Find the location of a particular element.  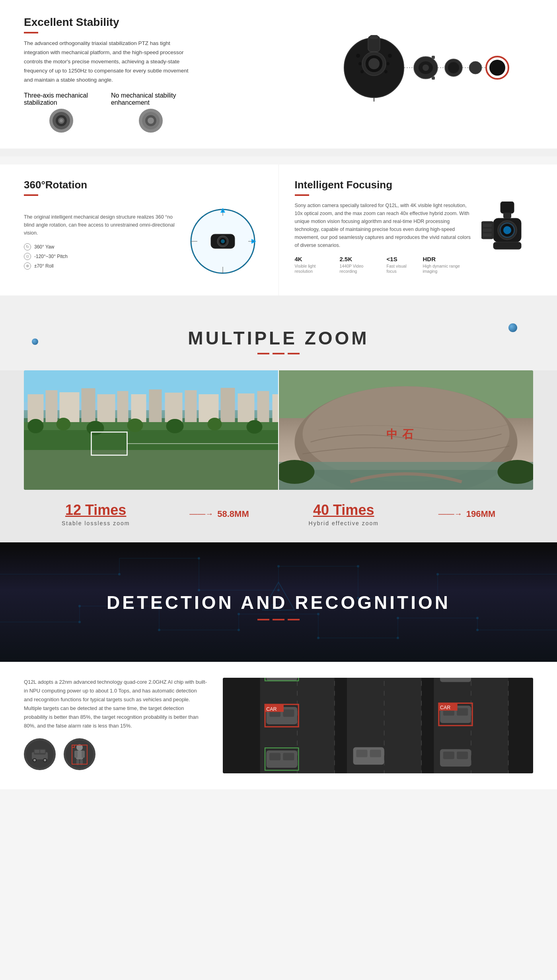

thumb2-label: No mechanical stability enhancement is located at coordinates (151, 99).